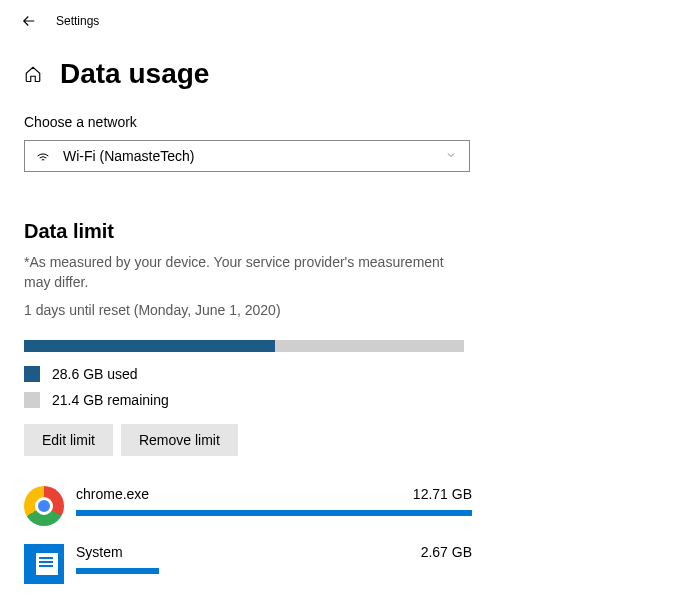 This screenshot has height=613, width=700. I want to click on back-button, so click(29, 21).